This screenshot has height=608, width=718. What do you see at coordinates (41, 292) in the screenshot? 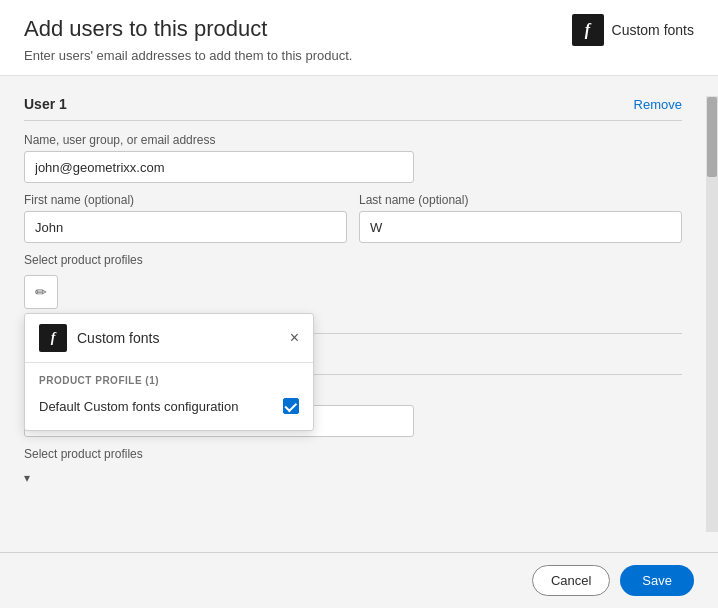
I see `profile-edit-button: ✏` at bounding box center [41, 292].